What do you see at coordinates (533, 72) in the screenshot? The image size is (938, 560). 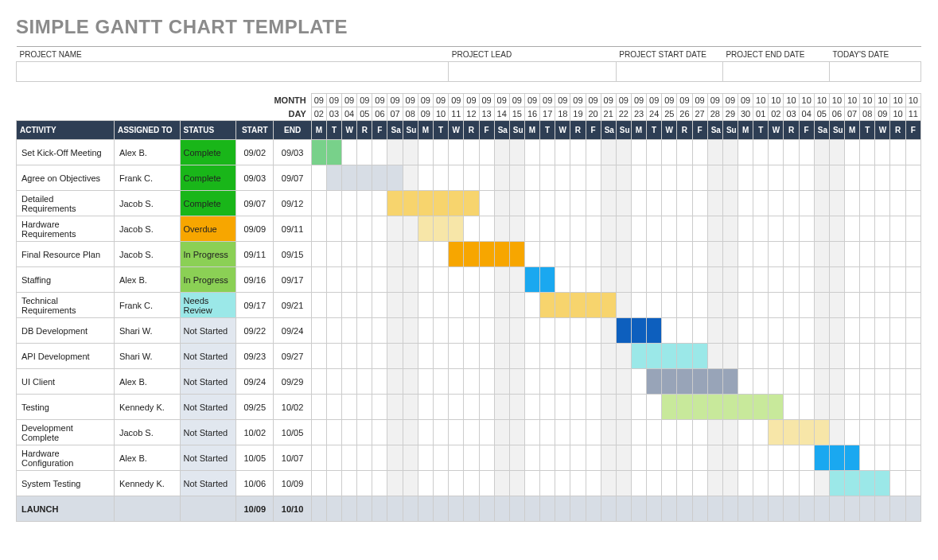 I see `project-lead-field` at bounding box center [533, 72].